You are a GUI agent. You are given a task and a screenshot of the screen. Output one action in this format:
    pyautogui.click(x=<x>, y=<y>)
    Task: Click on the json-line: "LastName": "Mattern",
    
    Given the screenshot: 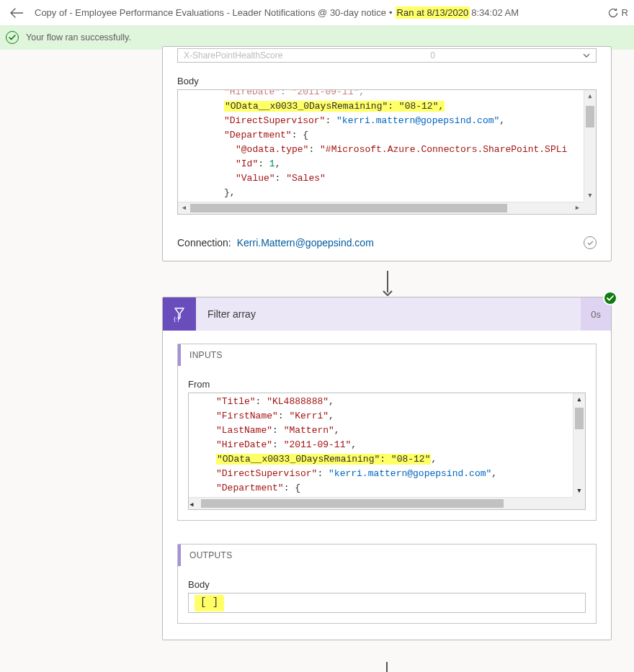 What is the action you would take?
    pyautogui.click(x=387, y=431)
    